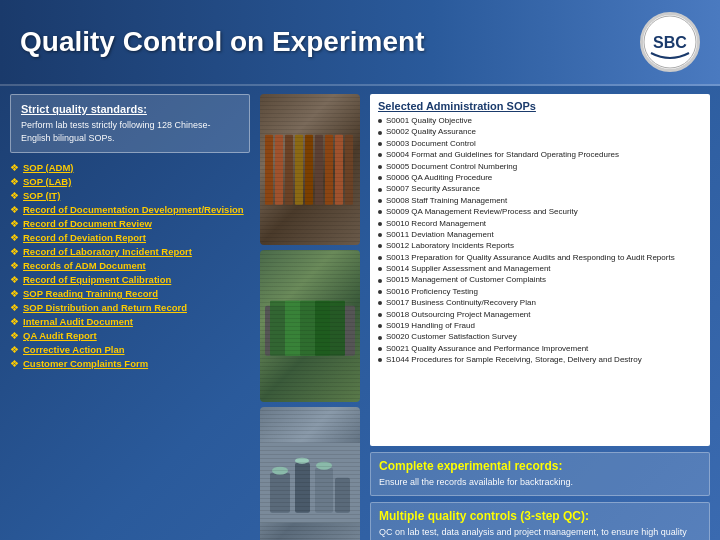 The image size is (720, 540). Describe the element at coordinates (74, 350) in the screenshot. I see `list-item-label: Corrective Action Plan` at that location.